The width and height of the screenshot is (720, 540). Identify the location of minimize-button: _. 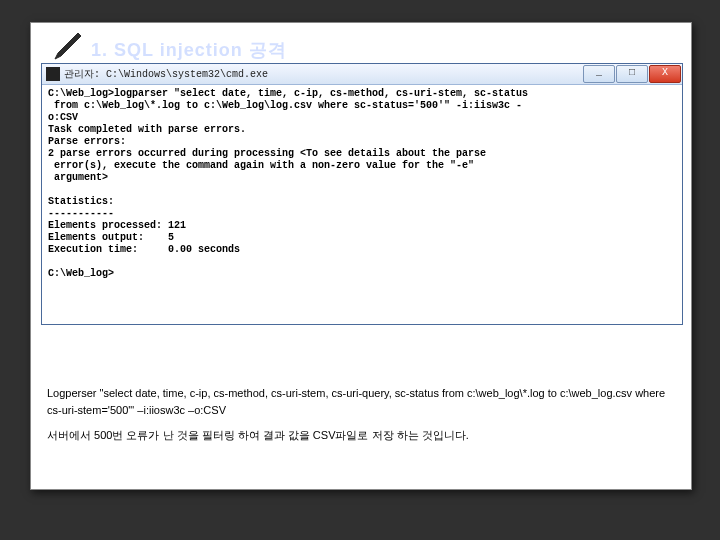
(599, 74).